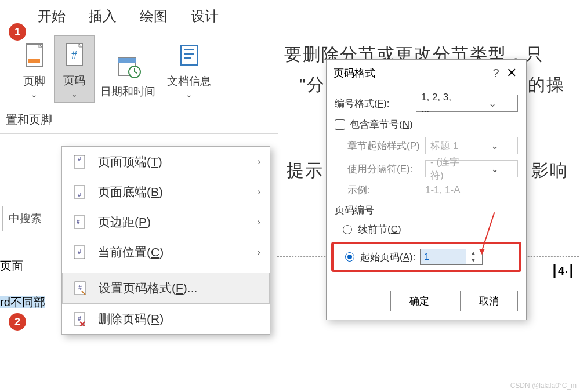 The image size is (580, 392). I want to click on chapter-style-combo: 标题 1 ⌄, so click(472, 146).